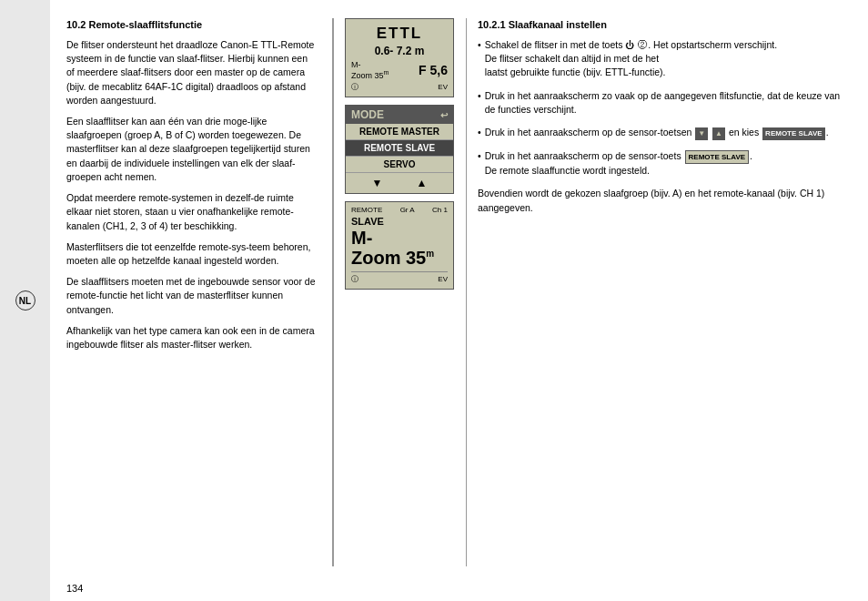  Describe the element at coordinates (355, 87) in the screenshot. I see `lcd-info-icon: ⓘ` at that location.